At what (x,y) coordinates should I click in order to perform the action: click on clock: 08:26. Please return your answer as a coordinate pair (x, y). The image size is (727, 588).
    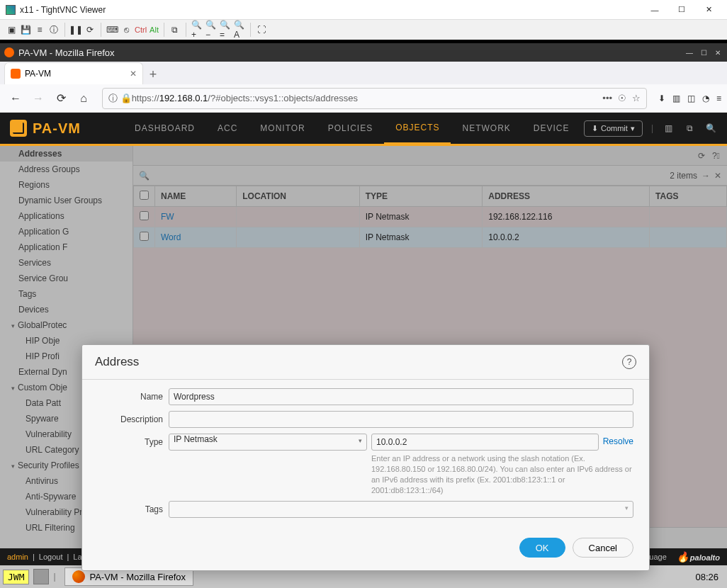
    Looking at the image, I should click on (710, 577).